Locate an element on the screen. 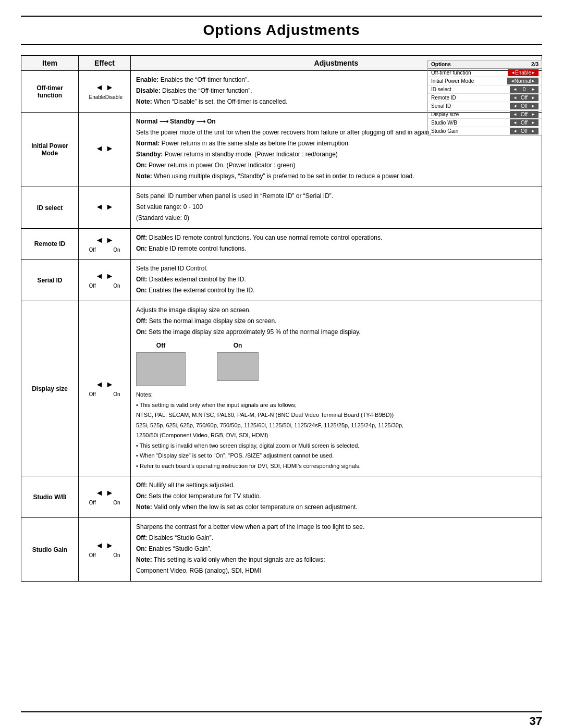  display-off-group: Off is located at coordinates (161, 364).